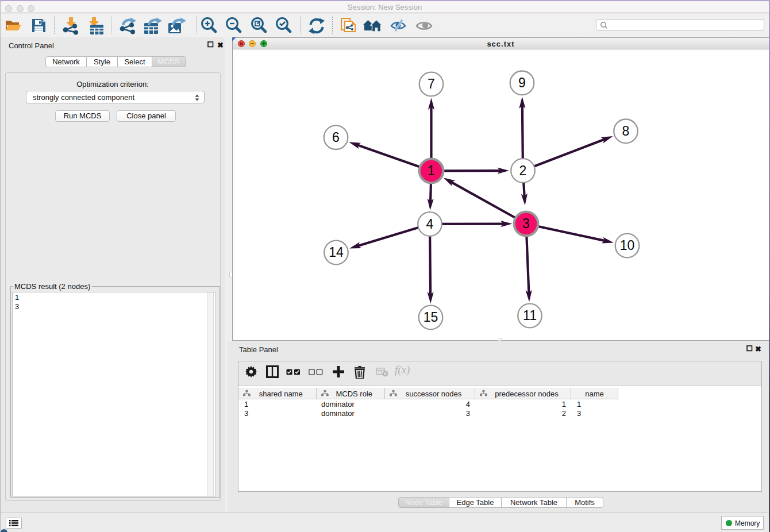  What do you see at coordinates (336, 137) in the screenshot?
I see `svg-text: 6` at bounding box center [336, 137].